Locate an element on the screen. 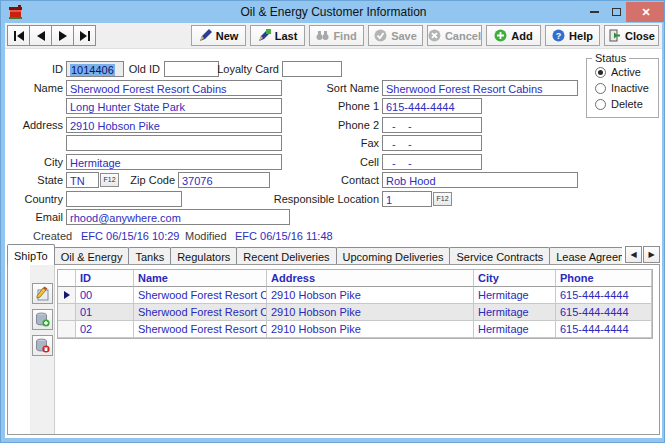 This screenshot has height=443, width=665. state-field: TN is located at coordinates (82, 180).